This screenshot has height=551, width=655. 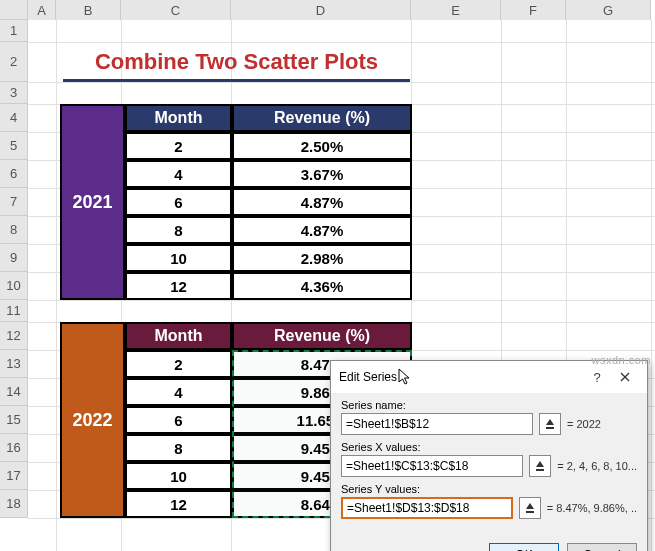 What do you see at coordinates (88, 10) in the screenshot?
I see `col-header-B: B` at bounding box center [88, 10].